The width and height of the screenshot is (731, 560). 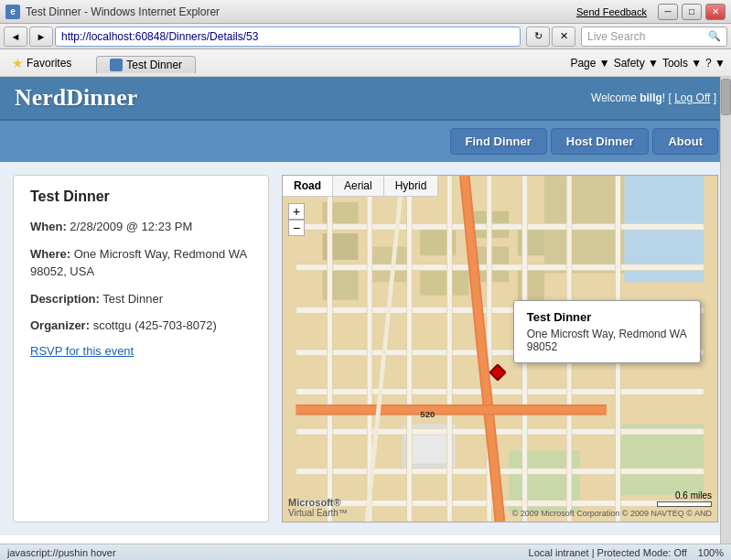 I want to click on virtual-earth-branding: Virtual Earth™, so click(x=318, y=512).